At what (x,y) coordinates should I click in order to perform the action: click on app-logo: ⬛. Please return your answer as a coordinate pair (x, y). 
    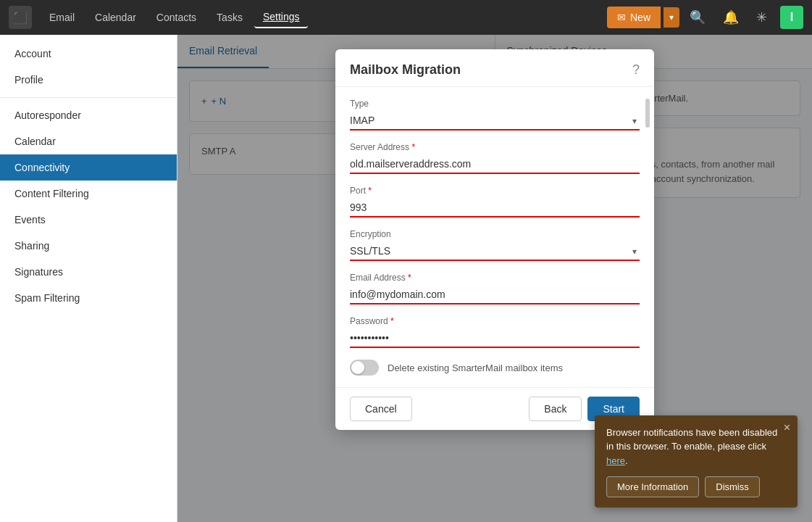
    Looking at the image, I should click on (20, 17).